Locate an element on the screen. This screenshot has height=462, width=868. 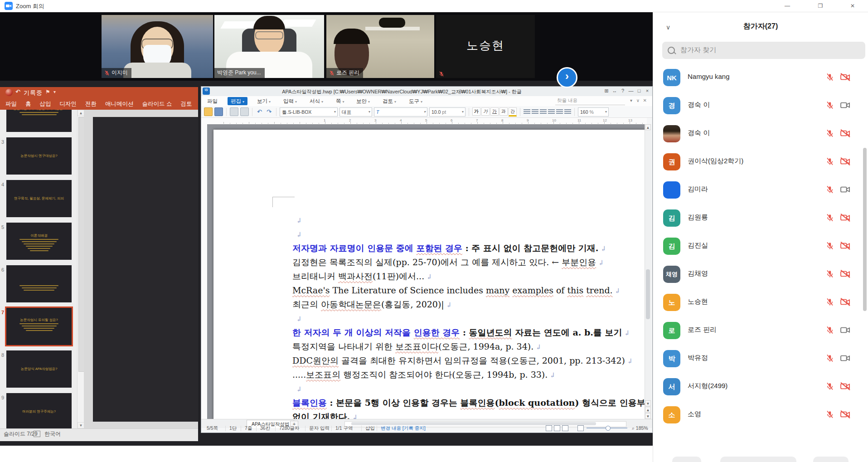
participant-row: 권권이삭(임상2학기) is located at coordinates (757, 162).